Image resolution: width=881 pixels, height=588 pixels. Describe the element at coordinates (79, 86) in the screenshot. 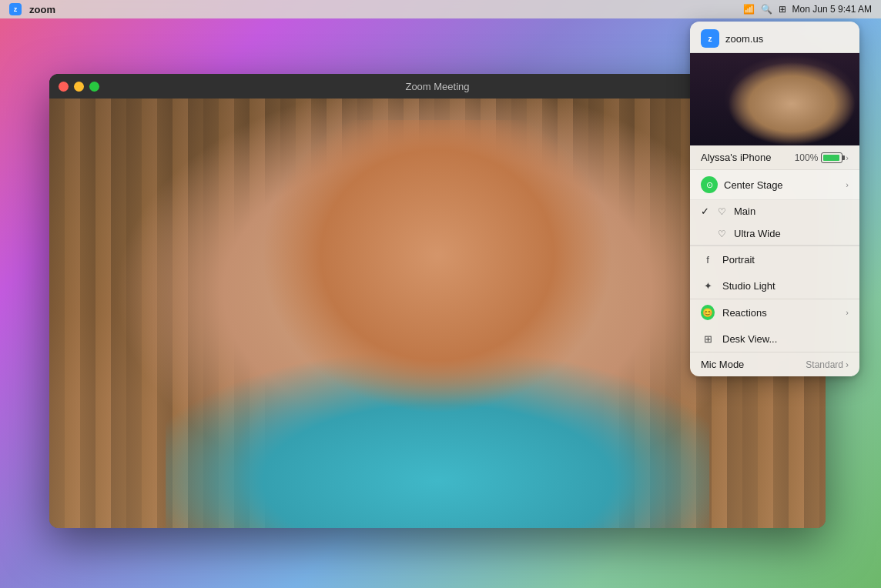

I see `minimize-button` at that location.